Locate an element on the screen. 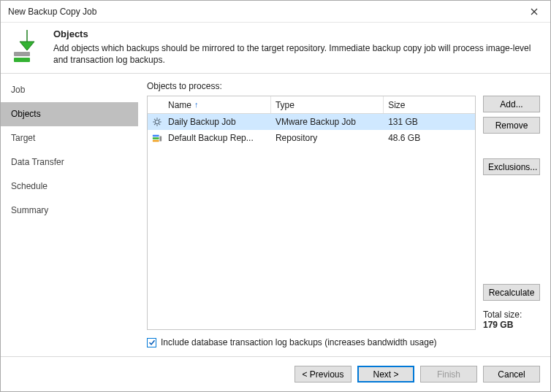 This screenshot has width=551, height=392. column-header-size: Size is located at coordinates (430, 105).